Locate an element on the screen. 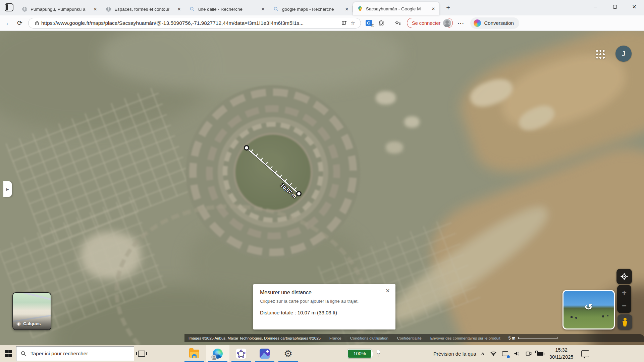 This screenshot has height=362, width=644. tab-pumapungu: Pumapungu, Pumapunku à ✕ is located at coordinates (59, 9).